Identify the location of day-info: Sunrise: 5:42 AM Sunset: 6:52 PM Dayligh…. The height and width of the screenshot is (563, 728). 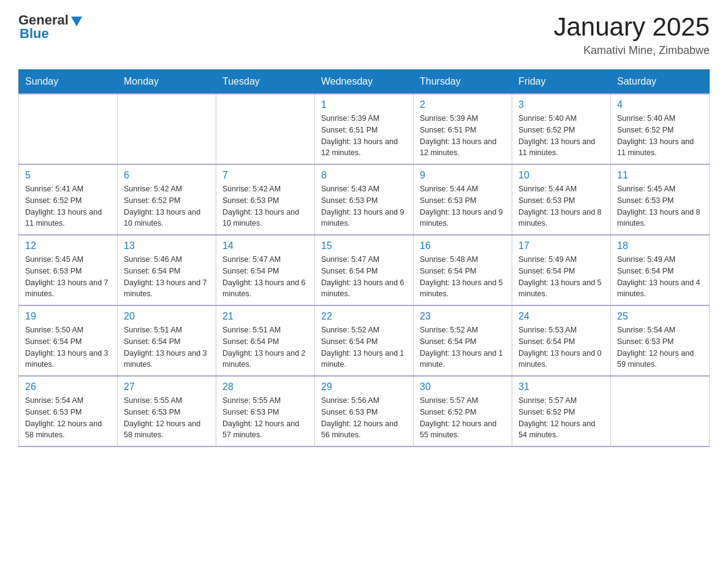
(167, 206).